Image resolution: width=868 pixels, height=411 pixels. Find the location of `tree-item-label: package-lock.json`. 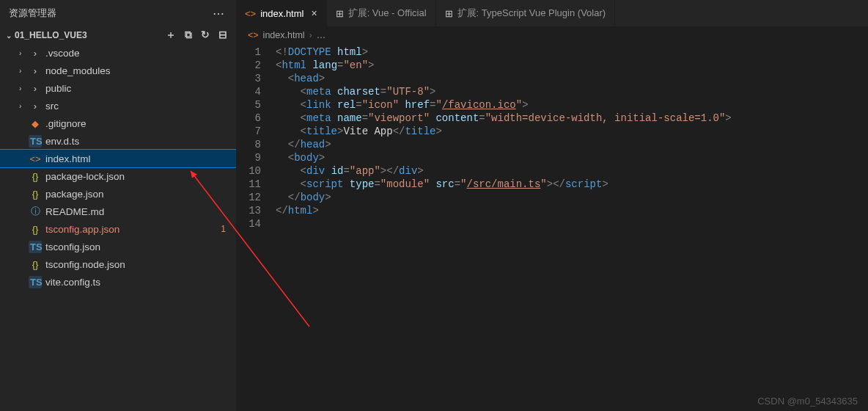

tree-item-label: package-lock.json is located at coordinates (85, 176).